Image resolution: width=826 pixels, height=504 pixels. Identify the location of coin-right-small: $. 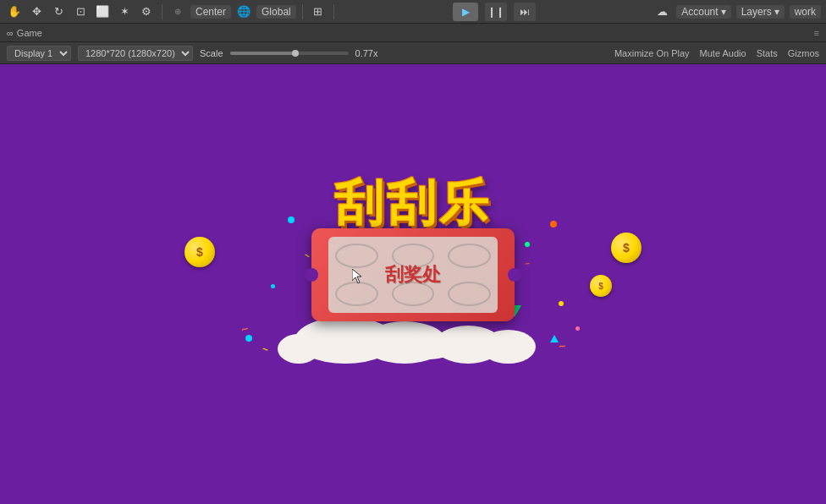
(601, 286).